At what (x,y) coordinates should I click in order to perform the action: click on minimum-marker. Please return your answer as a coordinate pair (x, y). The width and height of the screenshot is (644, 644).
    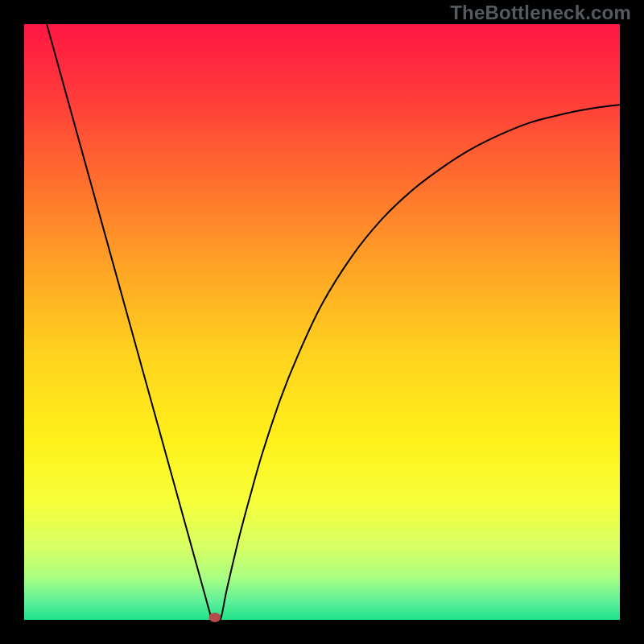
    Looking at the image, I should click on (214, 617).